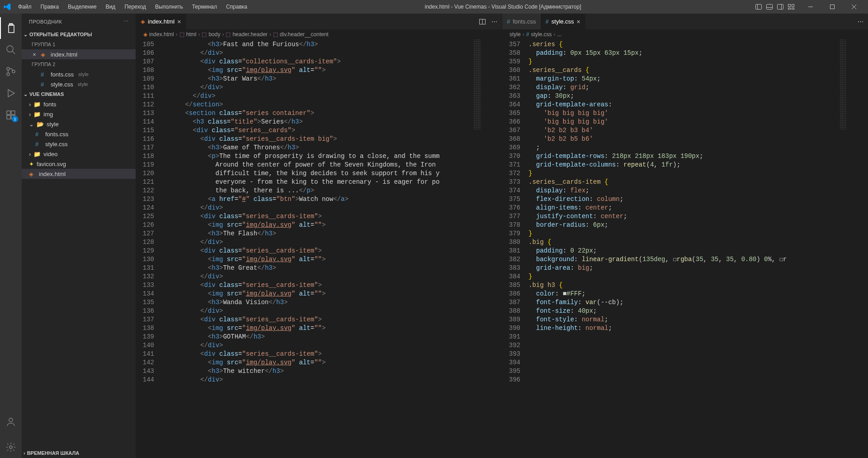 This screenshot has height=458, width=868. What do you see at coordinates (79, 84) in the screenshot?
I see `open-editor-style: #style.cssstyle` at bounding box center [79, 84].